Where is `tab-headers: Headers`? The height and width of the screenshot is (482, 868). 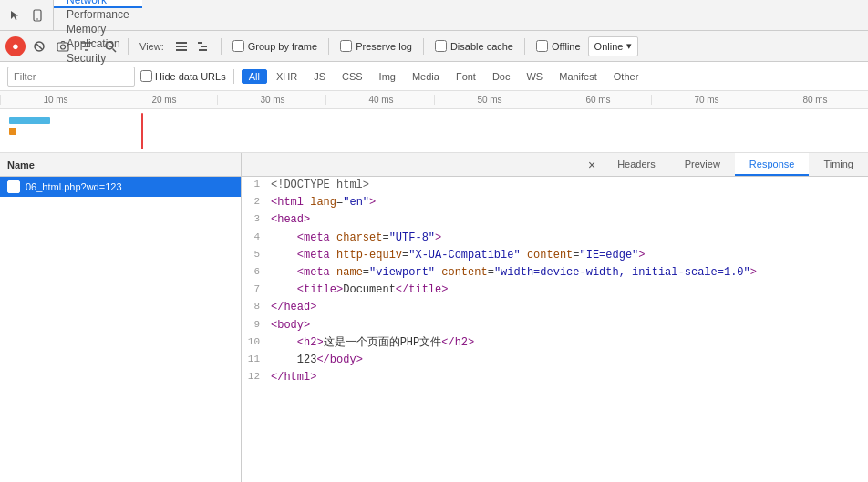 tab-headers: Headers is located at coordinates (636, 164).